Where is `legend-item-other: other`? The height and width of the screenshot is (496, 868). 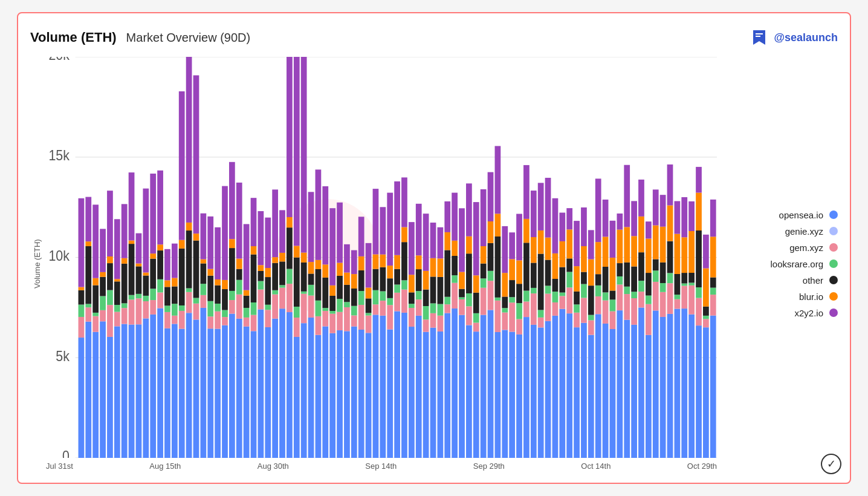 legend-item-other: other is located at coordinates (785, 281).